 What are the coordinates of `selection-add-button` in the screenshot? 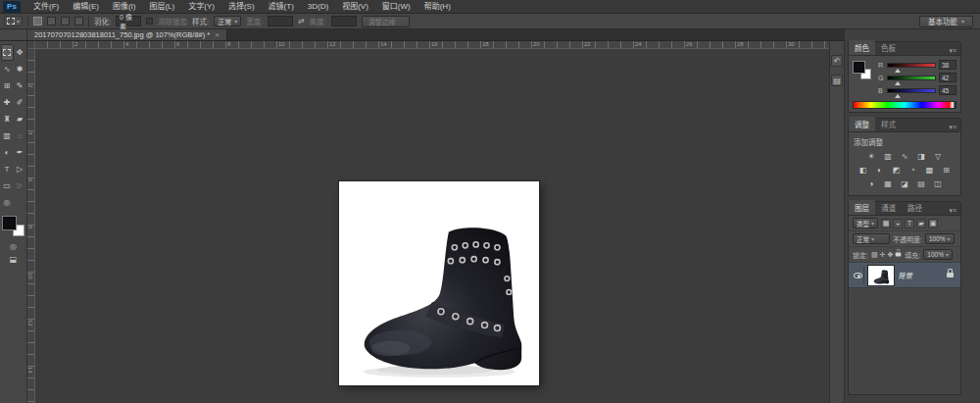 It's located at (51, 22).